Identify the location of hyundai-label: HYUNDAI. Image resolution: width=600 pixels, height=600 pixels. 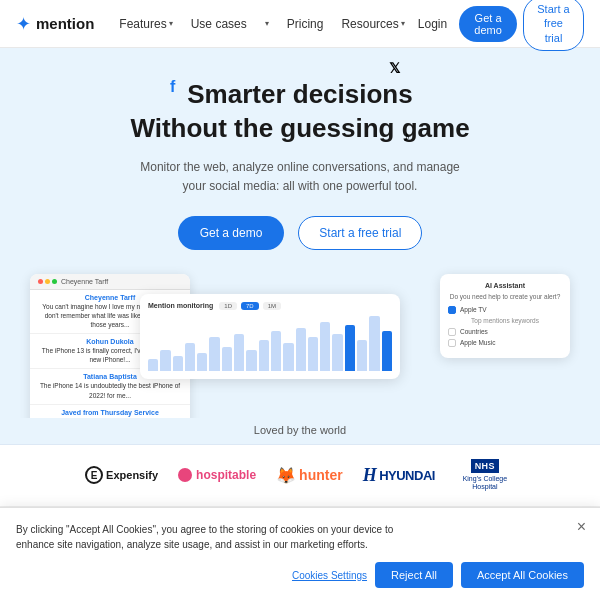
(407, 476).